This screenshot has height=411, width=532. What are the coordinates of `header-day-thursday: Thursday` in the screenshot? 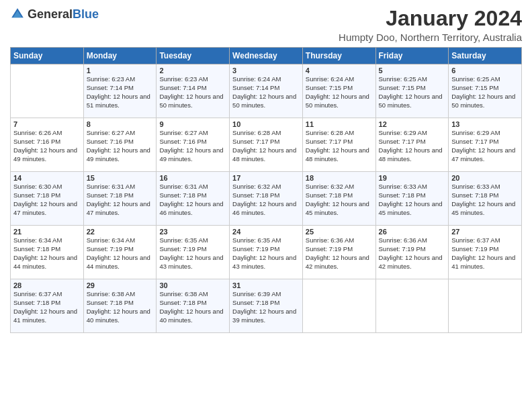 It's located at (339, 56).